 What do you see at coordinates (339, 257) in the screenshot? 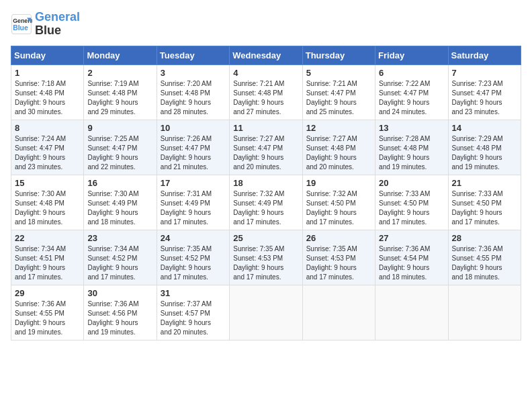
I see `calendar-cell: 26Sunrise: 7:35 AM Sunset: 4:53 PM Dayli…` at bounding box center [339, 257].